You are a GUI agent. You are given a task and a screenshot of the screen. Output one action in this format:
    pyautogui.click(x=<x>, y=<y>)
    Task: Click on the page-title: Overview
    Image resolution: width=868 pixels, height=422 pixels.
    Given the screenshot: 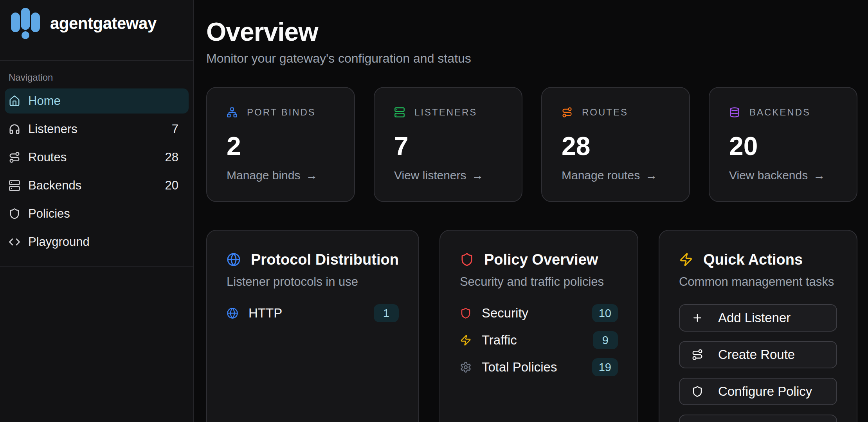 What is the action you would take?
    pyautogui.click(x=532, y=32)
    